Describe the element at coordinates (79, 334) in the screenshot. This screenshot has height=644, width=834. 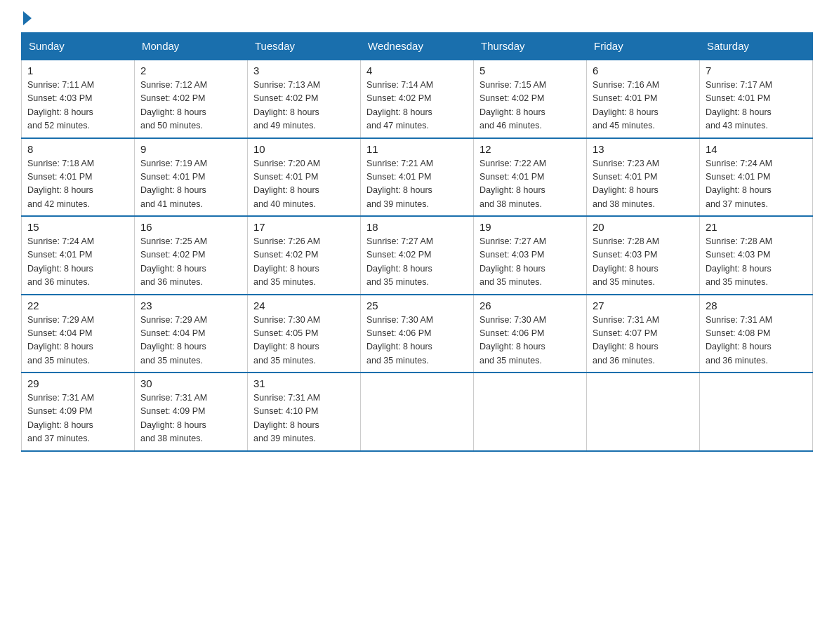
I see `calendar-day-cell: 22Sunrise: 7:29 AMSunset: 4:04 PMDayligh…` at that location.